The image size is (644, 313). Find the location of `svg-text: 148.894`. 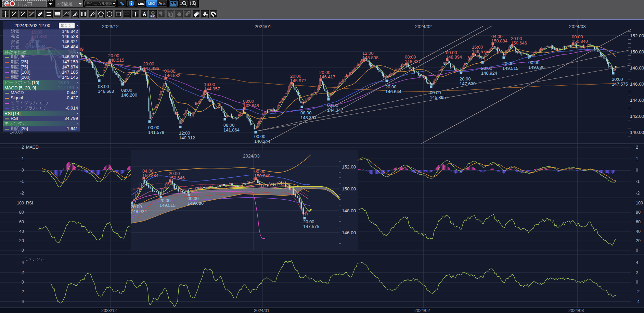

svg-text: 148.894 is located at coordinates (454, 57).